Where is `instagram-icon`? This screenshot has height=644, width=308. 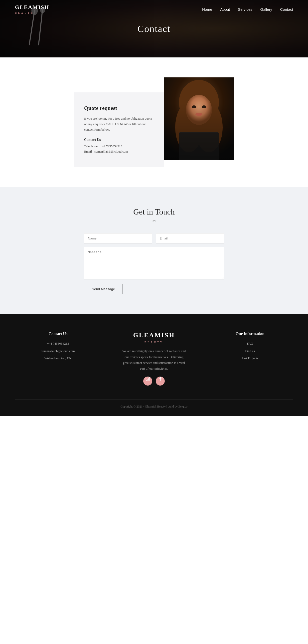
instagram-icon is located at coordinates (148, 381).